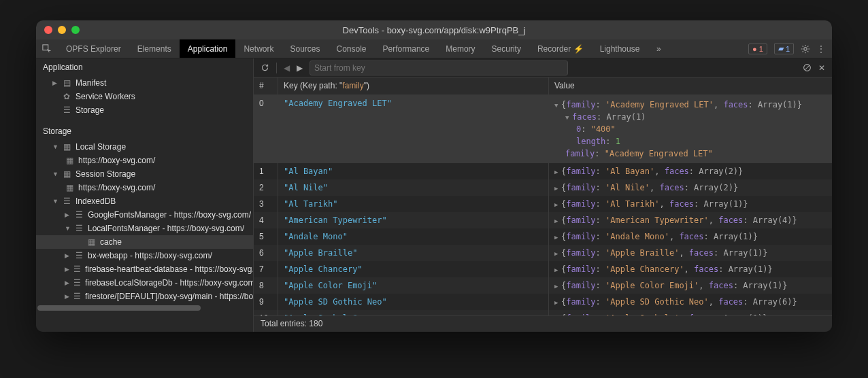 Image resolution: width=868 pixels, height=378 pixels. I want to click on table-row: 8"Apple Color Emoji"▶{family: 'Apple Col…, so click(543, 286).